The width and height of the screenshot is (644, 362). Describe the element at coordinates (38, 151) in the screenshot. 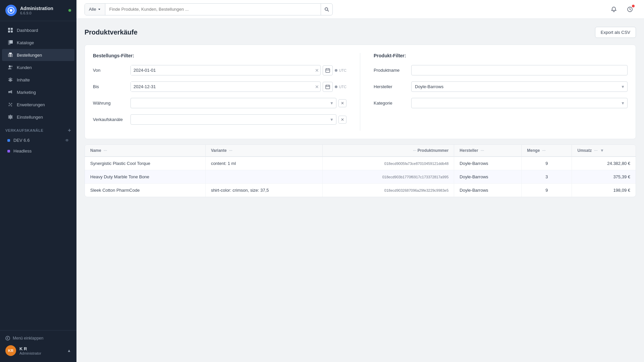

I see `channel-item-headless: Headless` at that location.